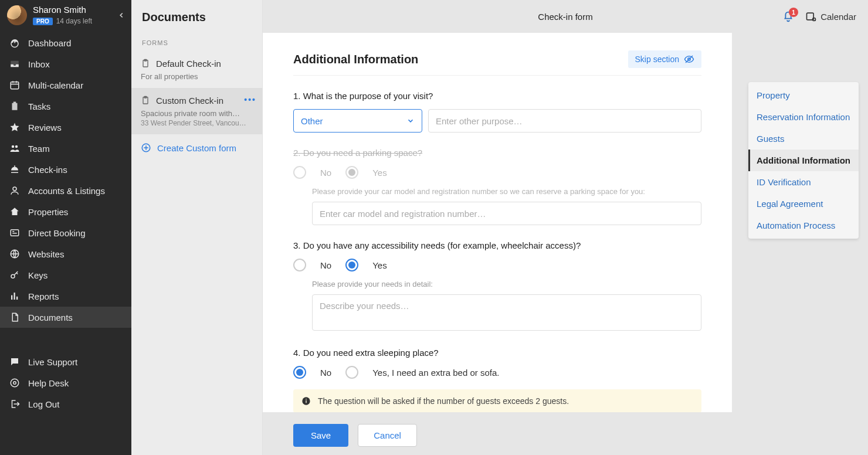 Image resolution: width=868 pixels, height=455 pixels. I want to click on q4-radio-yes, so click(352, 372).